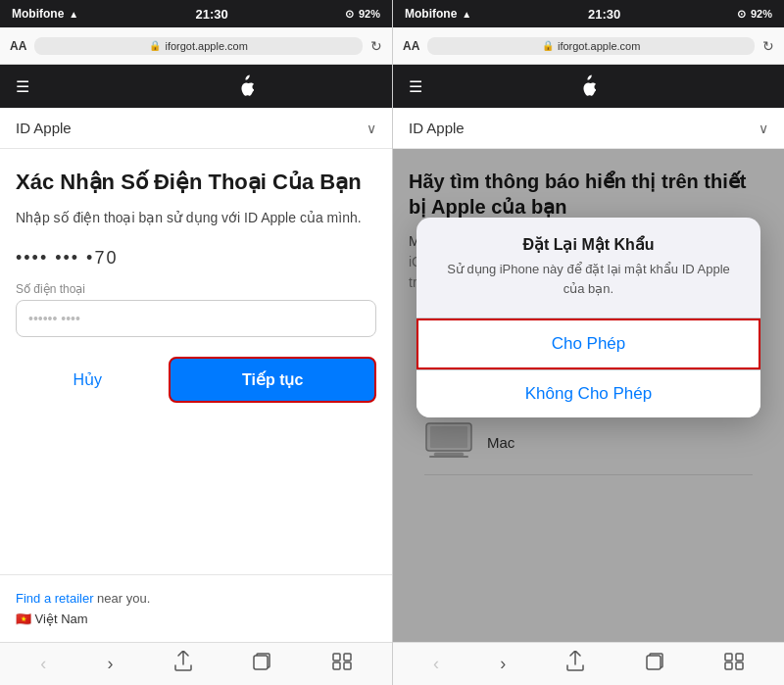 This screenshot has width=784, height=685. Describe the element at coordinates (349, 14) in the screenshot. I see `signal-icon: ⊙` at that location.